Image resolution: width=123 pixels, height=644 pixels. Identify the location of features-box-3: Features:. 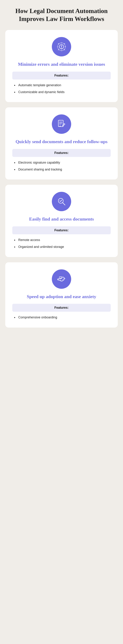
(62, 230).